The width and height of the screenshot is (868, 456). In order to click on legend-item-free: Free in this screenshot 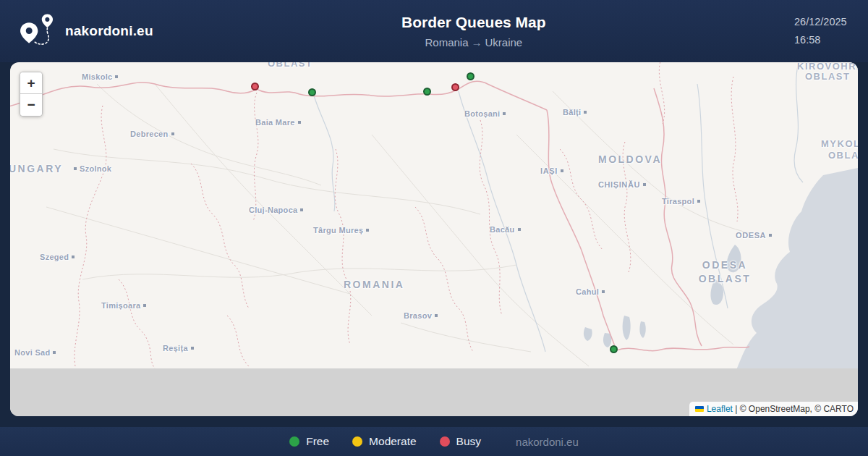, I will do `click(310, 442)`.